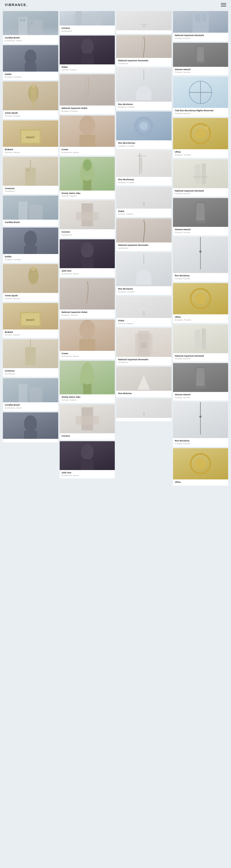 This screenshot has height=868, width=231. I want to click on card-ulitsa-3: Ulitsa, so click(201, 467).